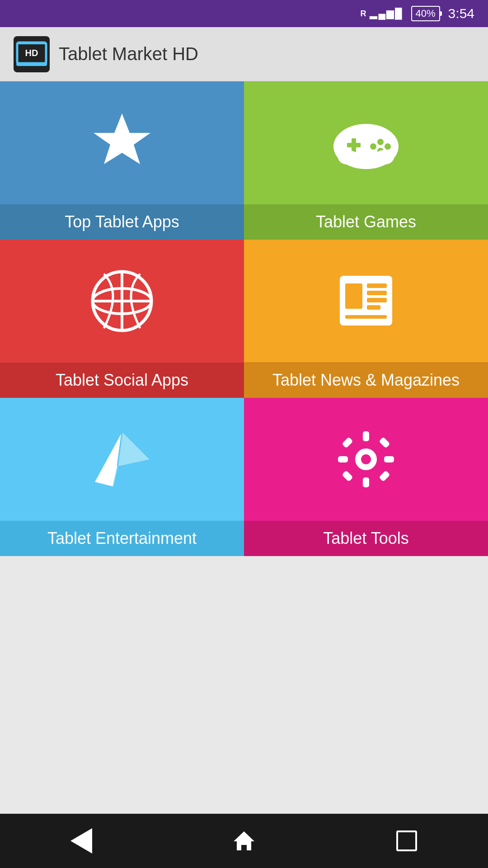 The width and height of the screenshot is (488, 868). Describe the element at coordinates (122, 143) in the screenshot. I see `star-icon` at that location.